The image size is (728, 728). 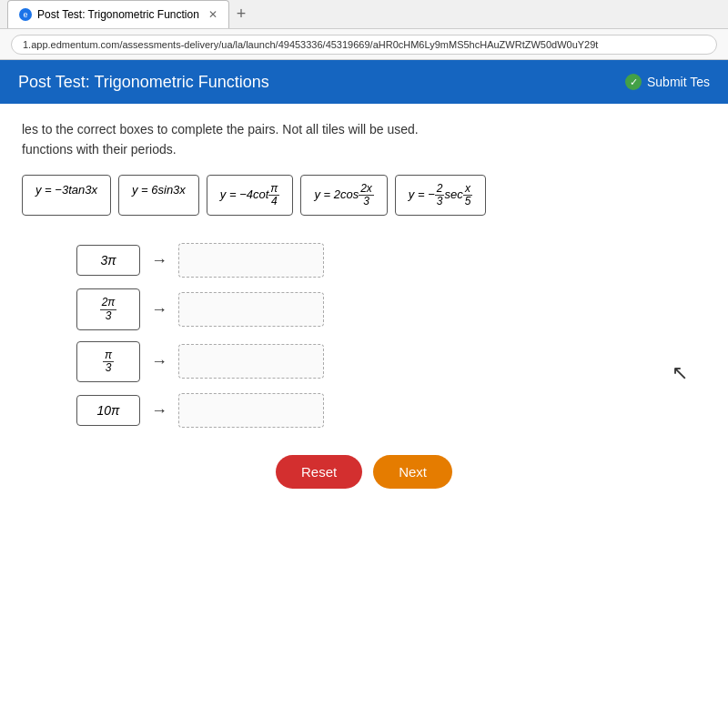 What do you see at coordinates (364, 195) in the screenshot?
I see `tiles-container: y = −3tan3x y = 6sin3x y = −4cotπ4 y = 2…` at bounding box center [364, 195].